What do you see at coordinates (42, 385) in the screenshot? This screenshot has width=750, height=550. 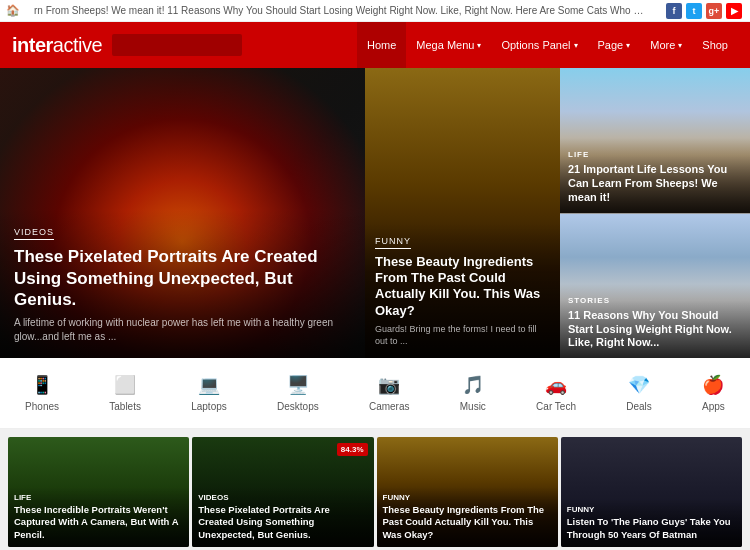 I see `phones-icon: 📱` at bounding box center [42, 385].